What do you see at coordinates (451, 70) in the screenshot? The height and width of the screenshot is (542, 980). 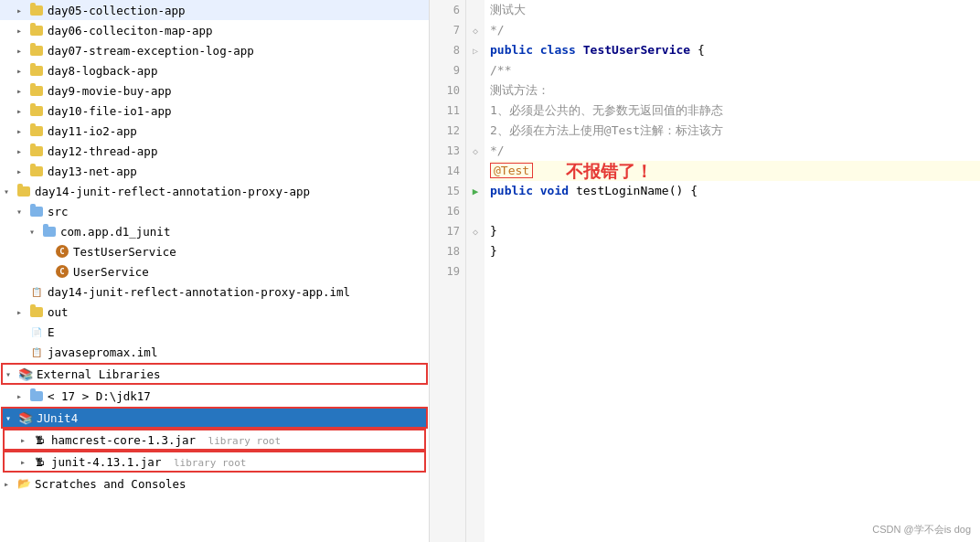 I see `line-num-9: 9` at bounding box center [451, 70].